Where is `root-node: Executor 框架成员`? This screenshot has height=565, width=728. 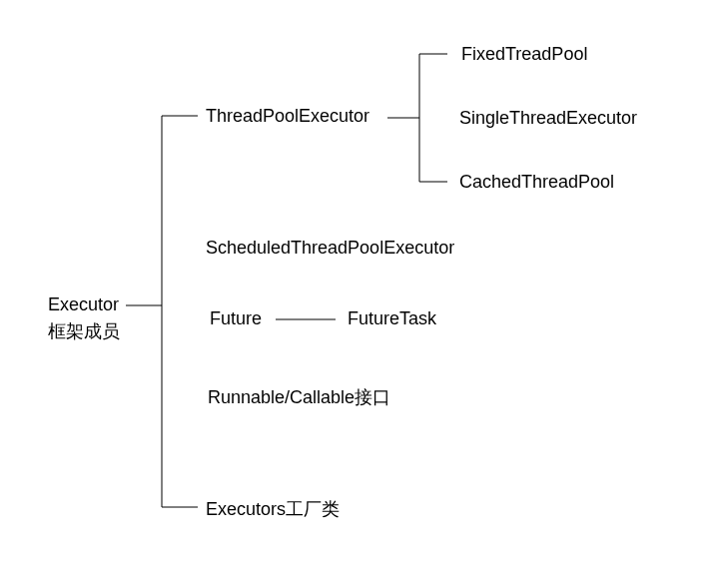 root-node: Executor 框架成员 is located at coordinates (84, 319).